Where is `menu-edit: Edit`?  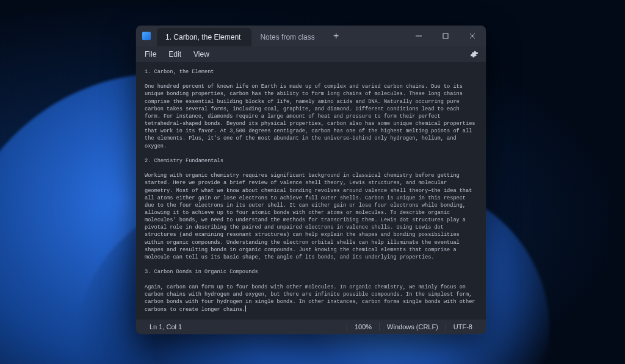 menu-edit: Edit is located at coordinates (175, 54).